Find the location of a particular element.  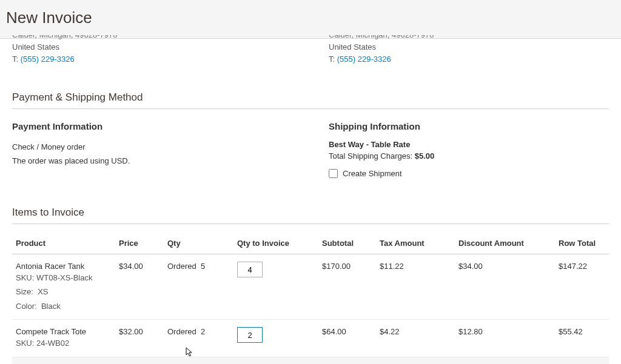

sku-value: WT08-XS-Black is located at coordinates (64, 277).